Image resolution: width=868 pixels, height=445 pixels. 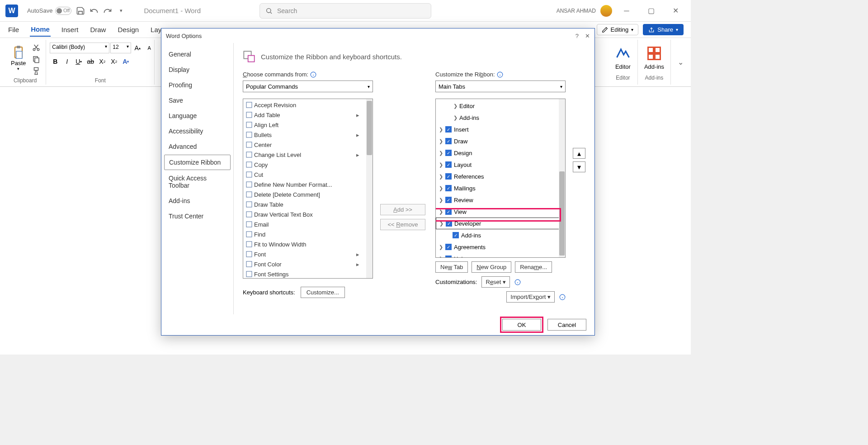 What do you see at coordinates (500, 165) in the screenshot?
I see `tree-item-layout: ❯Layout` at bounding box center [500, 165].